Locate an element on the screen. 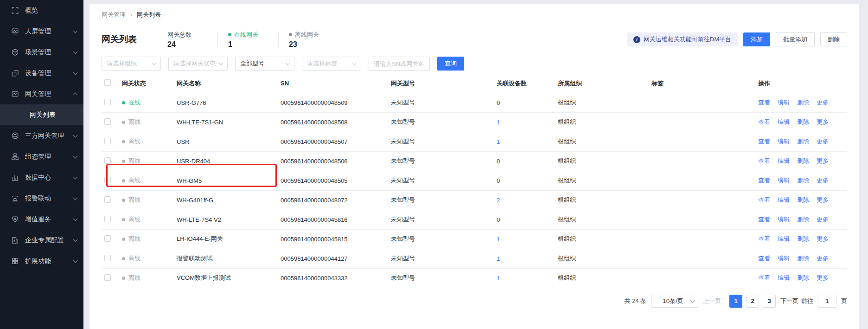 This screenshot has width=868, height=329. row-actions: 查看编辑删除更多 is located at coordinates (801, 278).